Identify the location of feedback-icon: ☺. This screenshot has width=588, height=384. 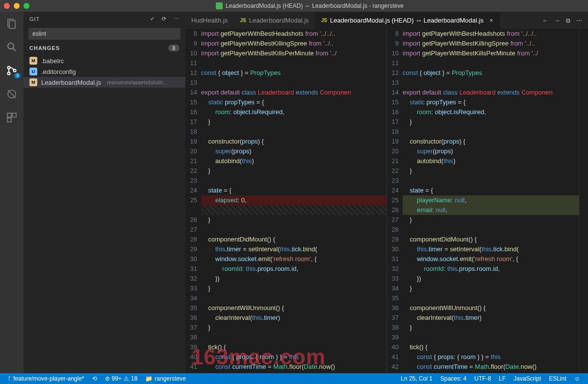
(577, 379).